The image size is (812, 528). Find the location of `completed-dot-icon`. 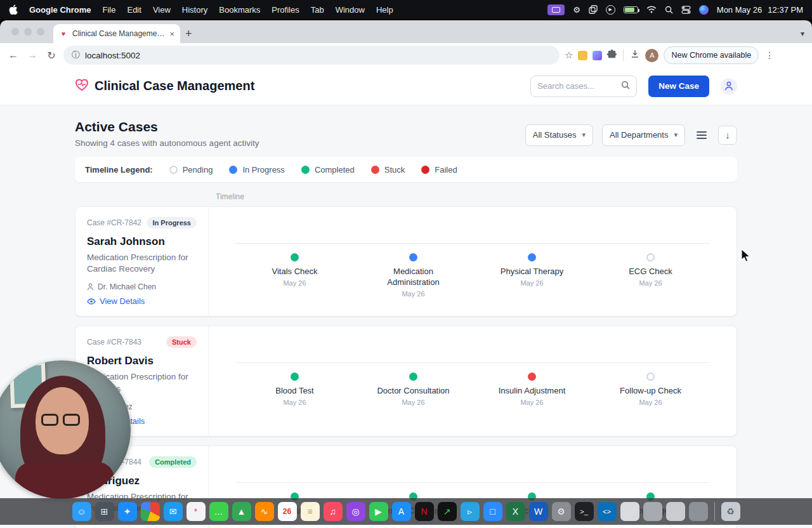

completed-dot-icon is located at coordinates (306, 170).